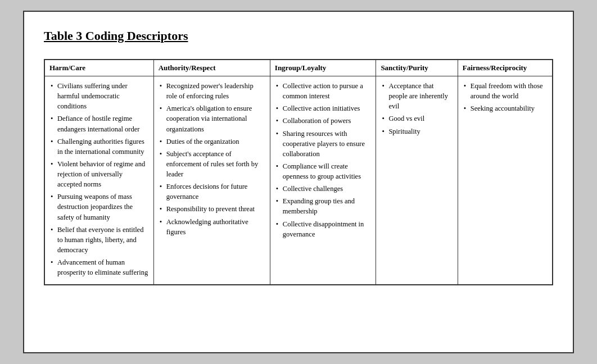  What do you see at coordinates (505, 181) in the screenshot?
I see `col-data-4: Equal freedom with those around the worl…` at bounding box center [505, 181].